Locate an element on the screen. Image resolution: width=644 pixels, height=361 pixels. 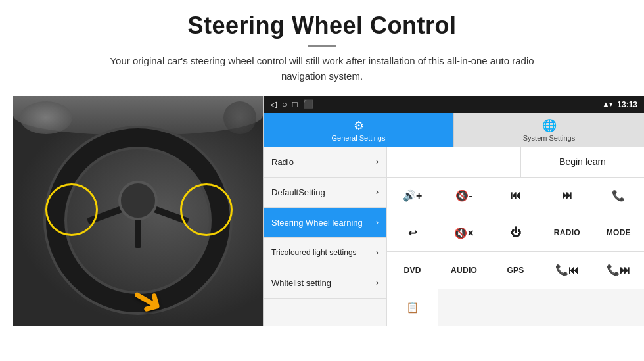
controls-empty-space is located at coordinates (453, 162).